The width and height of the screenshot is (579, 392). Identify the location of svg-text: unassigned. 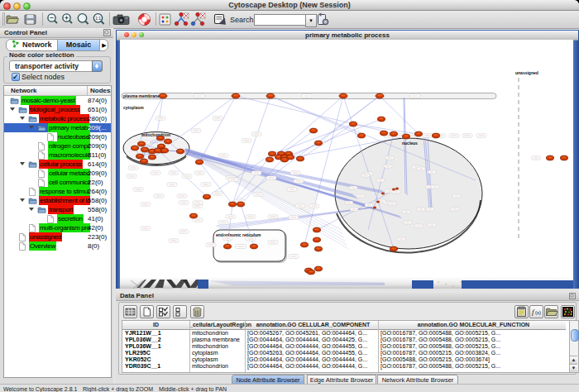
(527, 73).